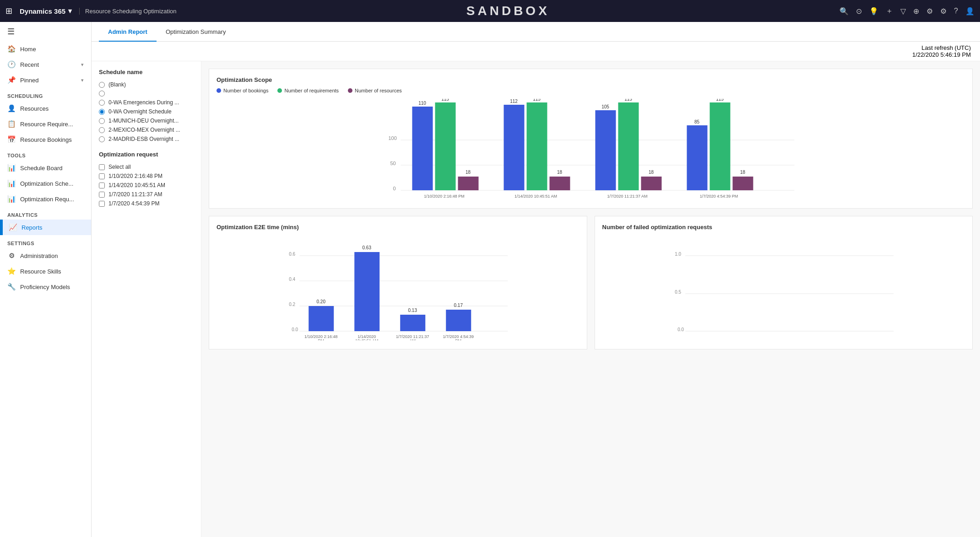 The image size is (980, 537). Describe the element at coordinates (11, 140) in the screenshot. I see `bookings-icon: 📅` at that location.